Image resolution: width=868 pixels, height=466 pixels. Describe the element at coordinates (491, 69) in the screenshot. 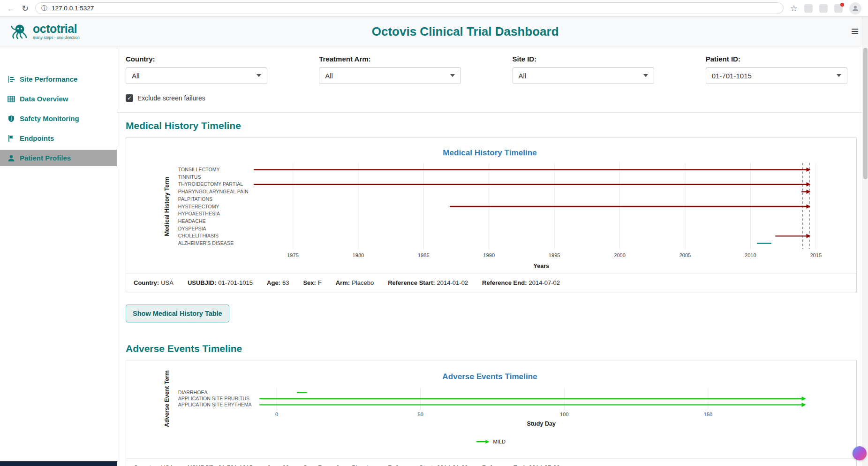

I see `filters-row: Country: All Treatment Arm: All Site ID:…` at that location.